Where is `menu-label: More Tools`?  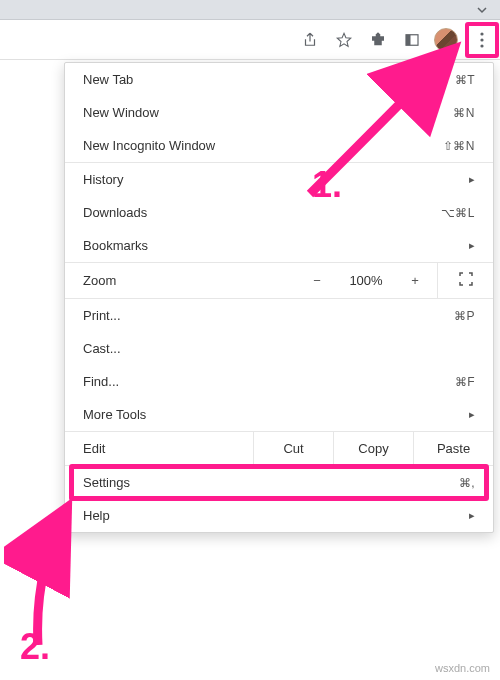
menu-label: More Tools is located at coordinates (270, 414).